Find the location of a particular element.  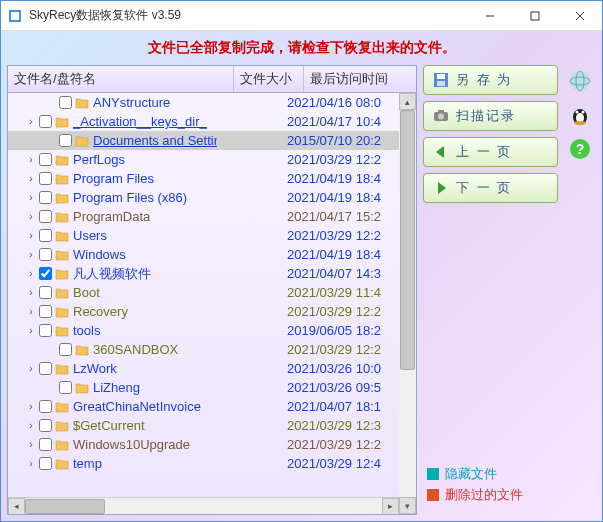

prev-page-button: 上 一 页 is located at coordinates (490, 152).